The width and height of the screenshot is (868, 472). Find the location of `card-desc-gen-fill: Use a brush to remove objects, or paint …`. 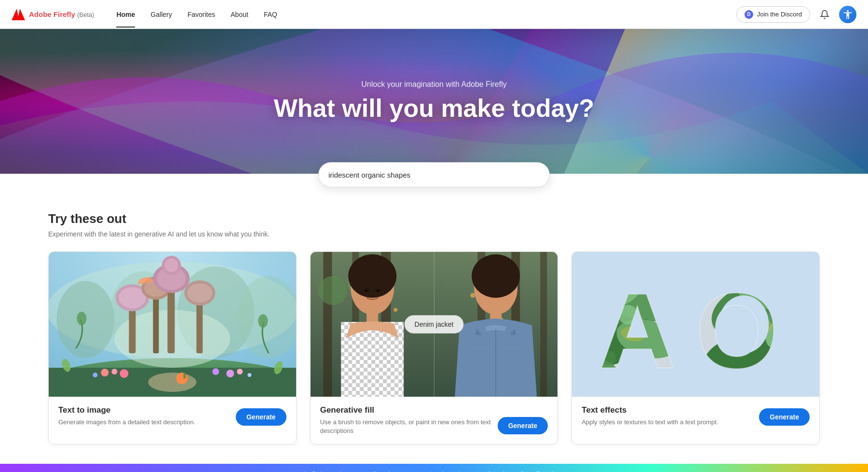

card-desc-gen-fill: Use a brush to remove objects, or paint … is located at coordinates (406, 427).